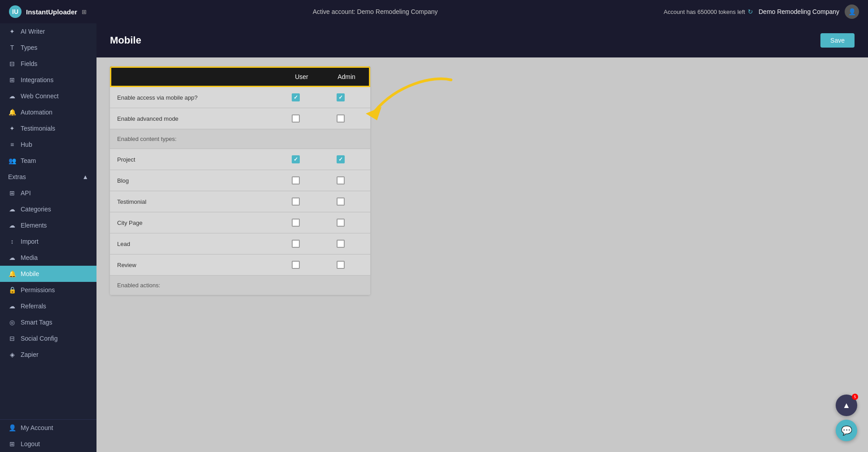  Describe the element at coordinates (195, 244) in the screenshot. I see `row-label: Lead` at that location.